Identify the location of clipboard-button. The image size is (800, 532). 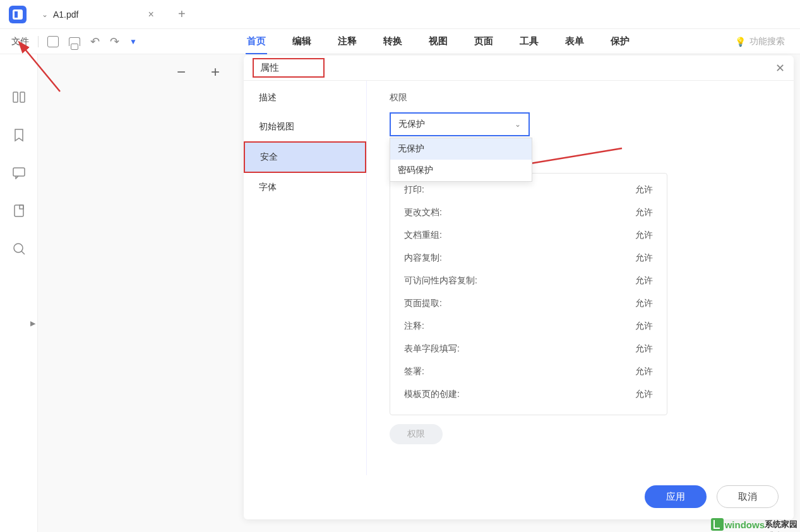
(53, 42).